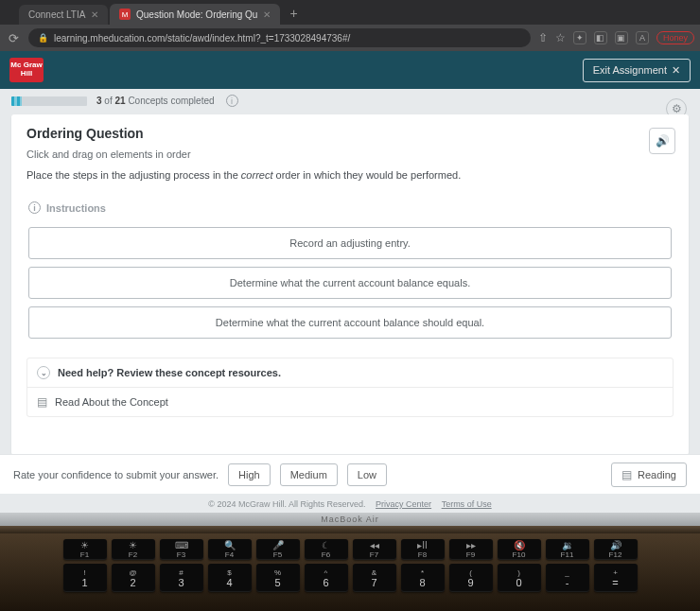 Image resolution: width=700 pixels, height=611 pixels. Describe the element at coordinates (375, 550) in the screenshot. I see `function-key: ◂◂F7` at that location.